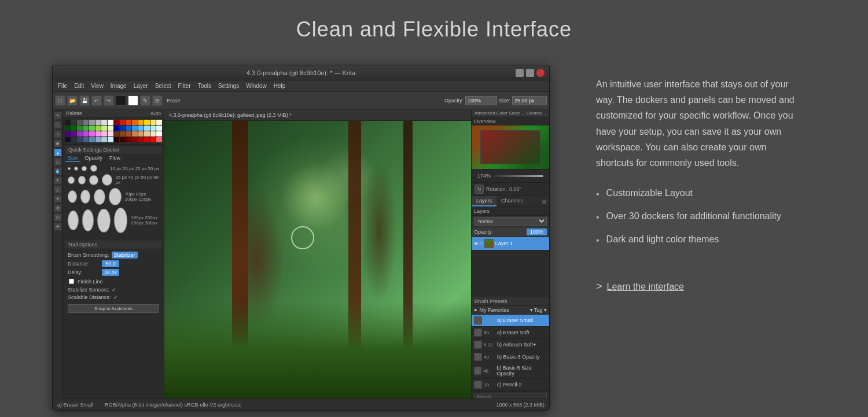 This screenshot has width=868, height=417. Describe the element at coordinates (58, 153) in the screenshot. I see `tool-brush-btn: ●` at that location.